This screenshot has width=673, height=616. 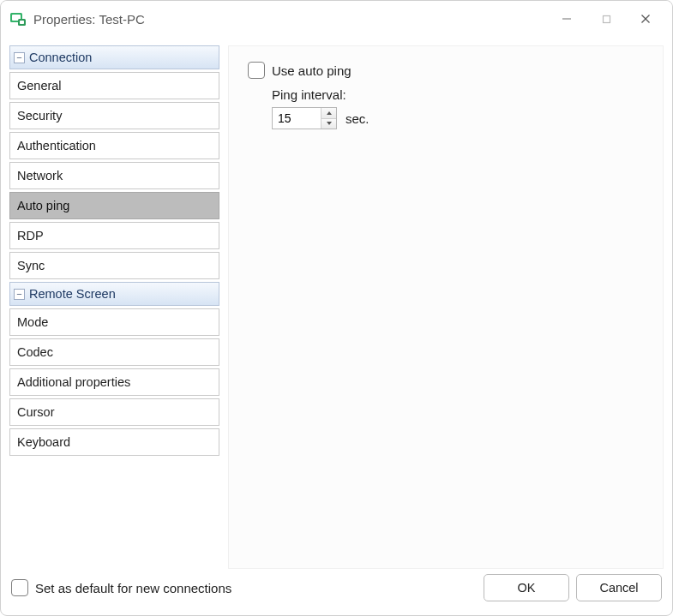 What do you see at coordinates (567, 19) in the screenshot?
I see `minimize-button` at bounding box center [567, 19].